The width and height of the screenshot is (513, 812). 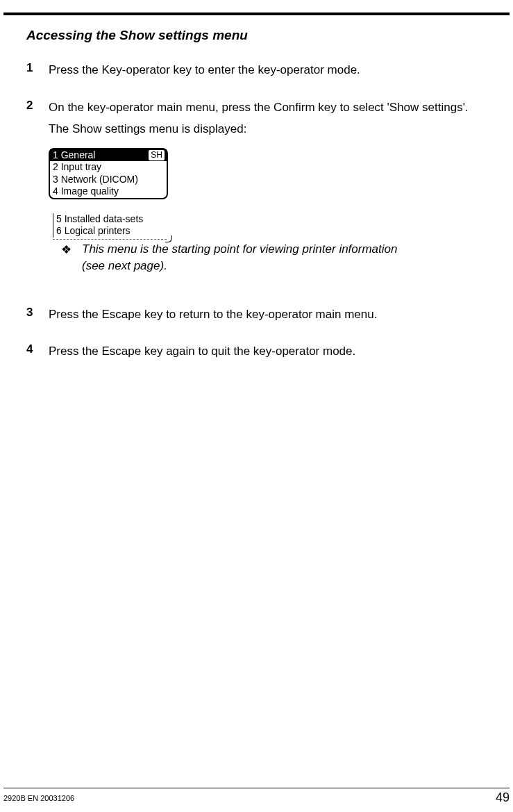 I want to click on footer-rule, so click(x=257, y=788).